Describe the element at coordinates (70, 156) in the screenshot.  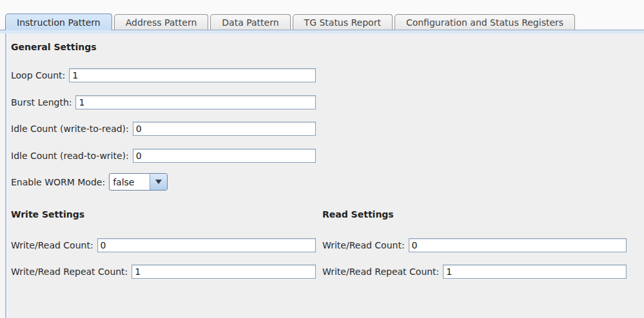
I see `idle-count-read-to-write-label: Idle Count (read-to-write):` at that location.